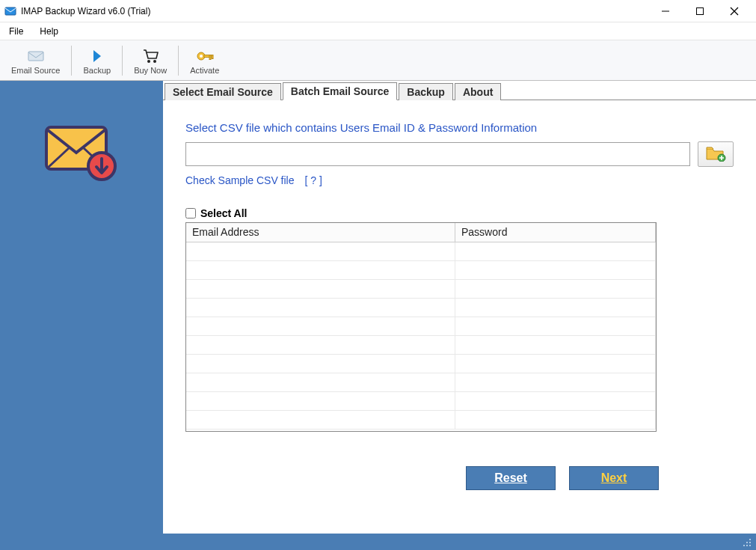  I want to click on tool-buy-now: Buy Now, so click(150, 61).